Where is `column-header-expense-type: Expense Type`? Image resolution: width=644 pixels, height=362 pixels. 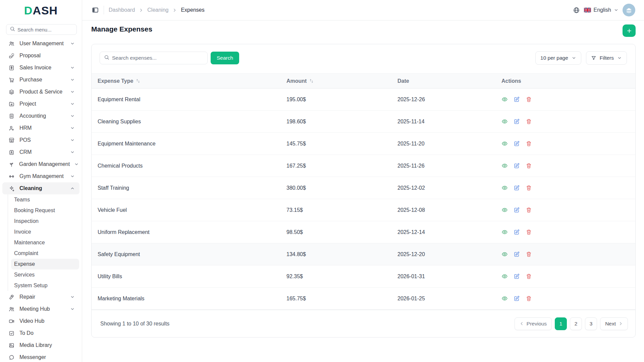 column-header-expense-type: Expense Type is located at coordinates (189, 81).